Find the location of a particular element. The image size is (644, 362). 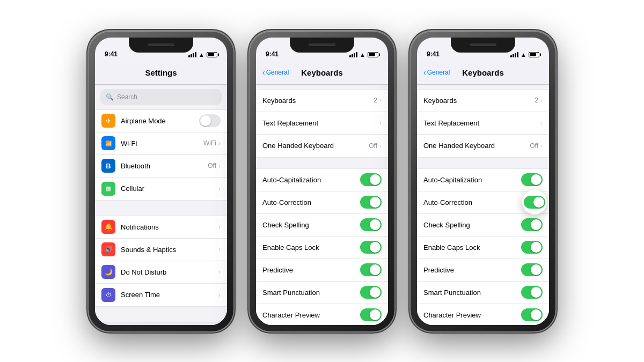

sounds-icon: 🔊 is located at coordinates (108, 249).